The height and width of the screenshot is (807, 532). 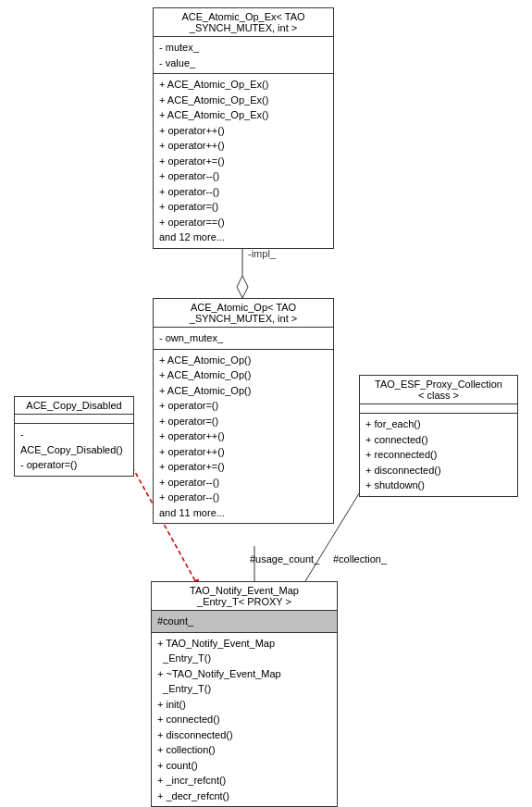 What do you see at coordinates (244, 596) in the screenshot?
I see `tao-notify-entry-title: TAO_Notify_Event_Map _Entry_T< PROXY >` at bounding box center [244, 596].